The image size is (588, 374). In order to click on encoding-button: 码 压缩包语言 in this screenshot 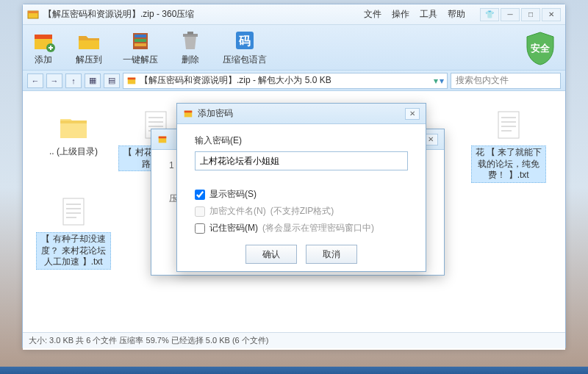, I will do `click(245, 47)`.